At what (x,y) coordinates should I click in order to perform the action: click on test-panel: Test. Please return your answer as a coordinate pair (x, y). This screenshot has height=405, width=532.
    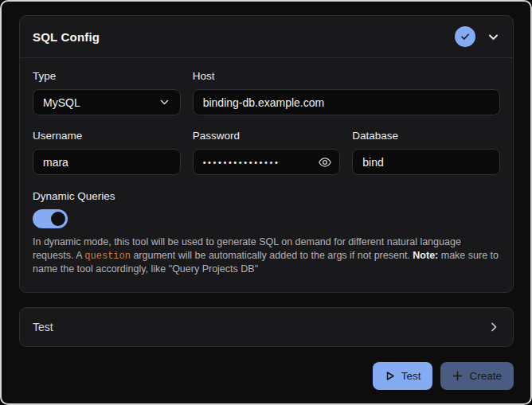
    Looking at the image, I should click on (266, 327).